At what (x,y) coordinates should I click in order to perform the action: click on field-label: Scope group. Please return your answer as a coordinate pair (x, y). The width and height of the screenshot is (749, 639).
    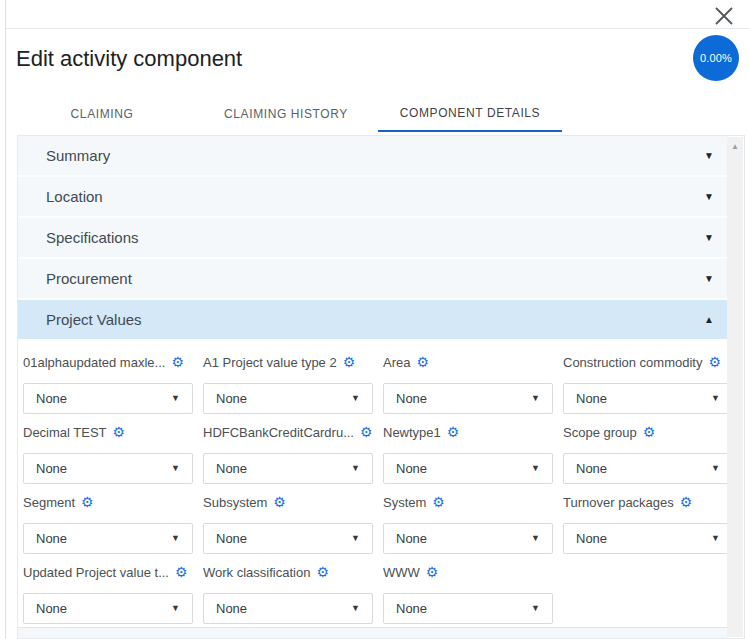
    Looking at the image, I should click on (600, 432).